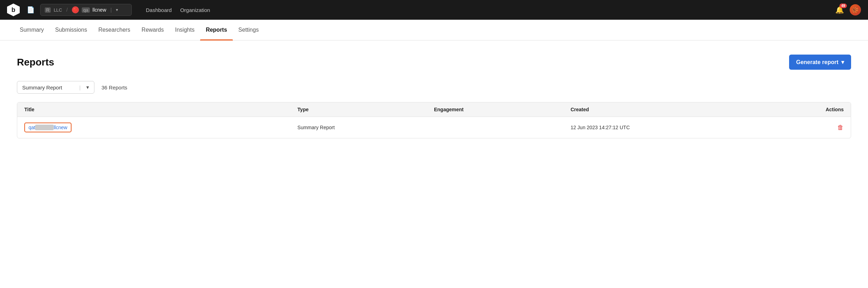 The image size is (868, 288). Describe the element at coordinates (13, 10) in the screenshot. I see `logo-letter: b` at that location.